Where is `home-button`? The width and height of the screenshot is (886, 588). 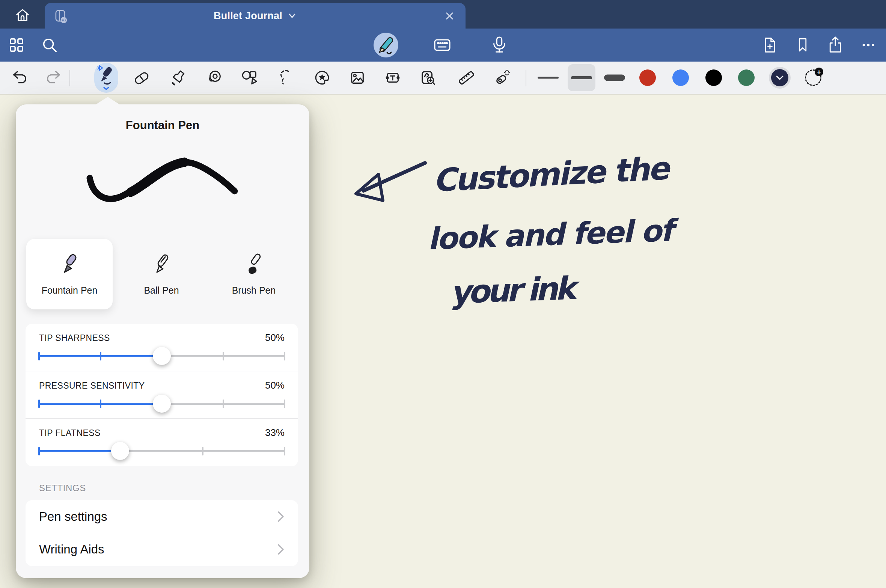 home-button is located at coordinates (23, 15).